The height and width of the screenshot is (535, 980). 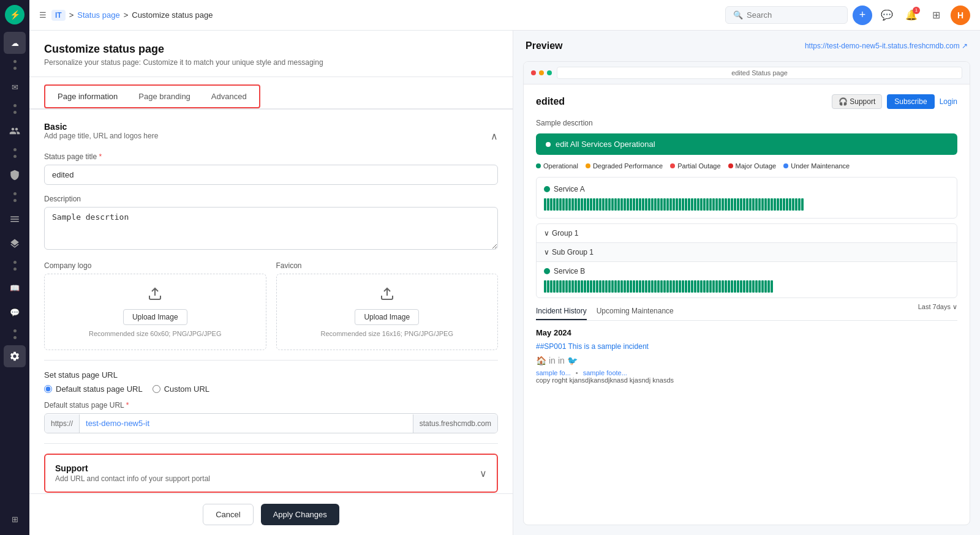 I want to click on tab-incident-history: Incident History, so click(x=561, y=312).